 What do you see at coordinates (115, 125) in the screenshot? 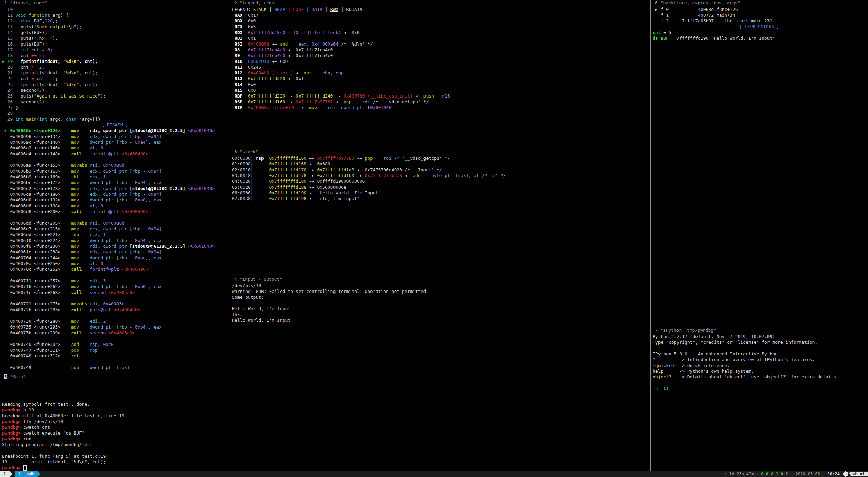
I see `disasm-separator: [ DISASM ]` at bounding box center [115, 125].